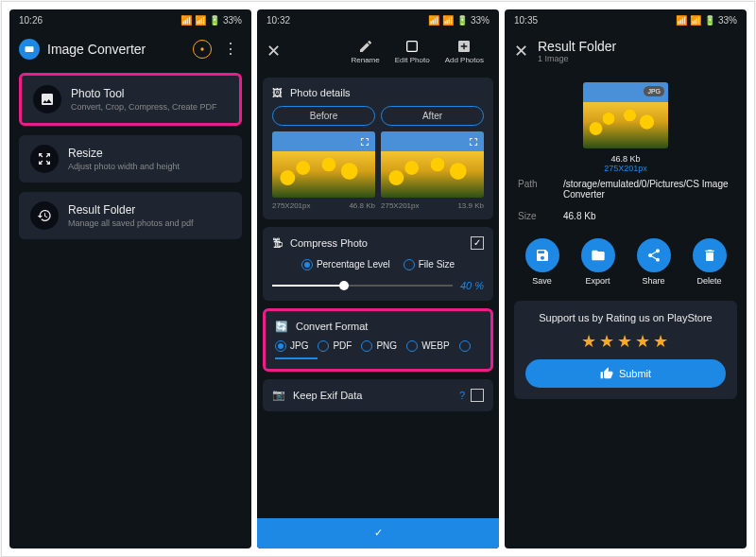 This screenshot has height=557, width=756. Describe the element at coordinates (598, 262) in the screenshot. I see `export-button: Export` at that location.